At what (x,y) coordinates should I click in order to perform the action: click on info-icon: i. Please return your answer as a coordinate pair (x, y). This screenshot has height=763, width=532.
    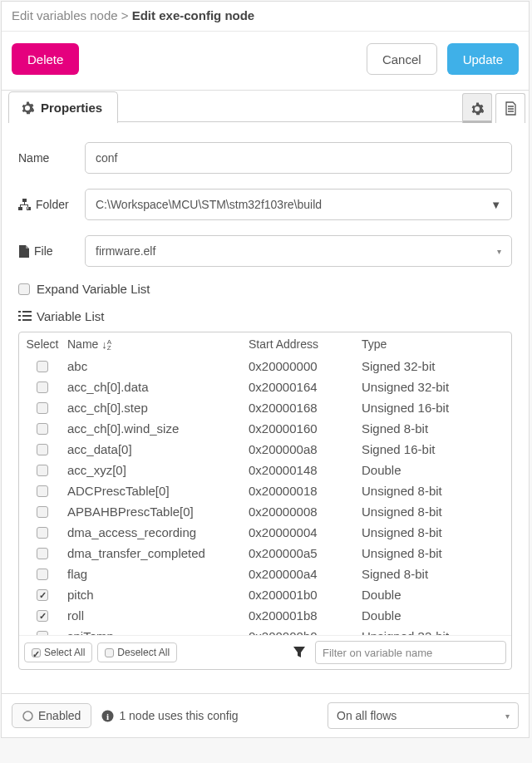
    Looking at the image, I should click on (108, 716).